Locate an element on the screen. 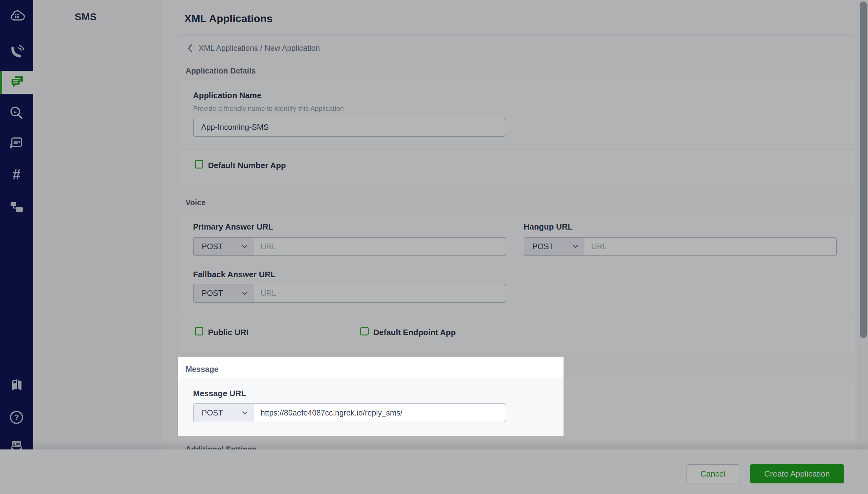 The height and width of the screenshot is (494, 868). application-name-label: Application Name is located at coordinates (227, 96).